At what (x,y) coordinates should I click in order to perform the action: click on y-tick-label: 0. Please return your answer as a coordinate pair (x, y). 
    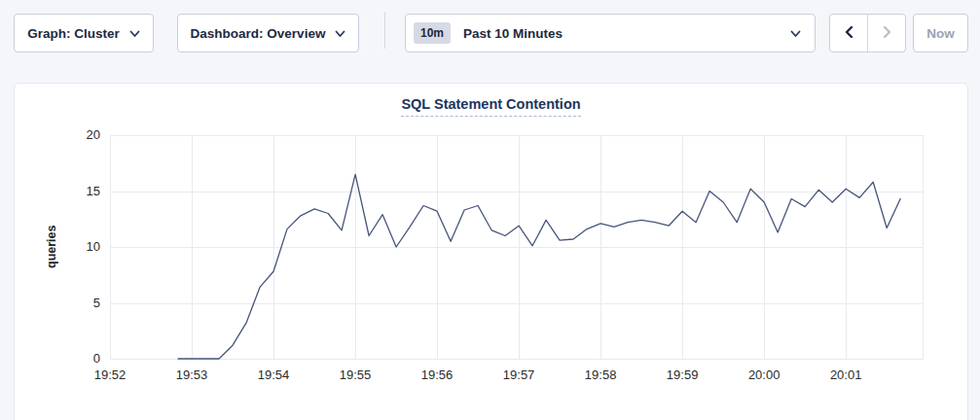
    Looking at the image, I should click on (57, 359).